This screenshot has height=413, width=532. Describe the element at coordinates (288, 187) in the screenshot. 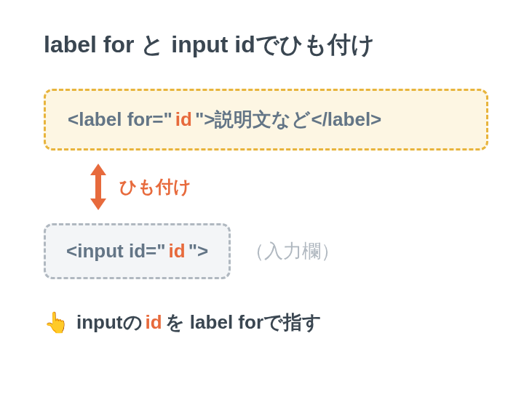

I see `connector-row: ひも付け` at that location.